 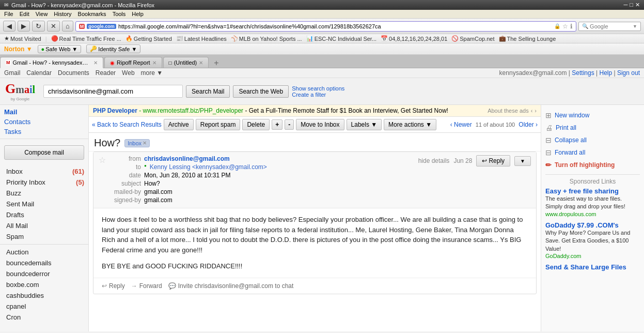 What do you see at coordinates (92, 14) in the screenshot?
I see `menu-bookmarks: Bookmarks` at bounding box center [92, 14].